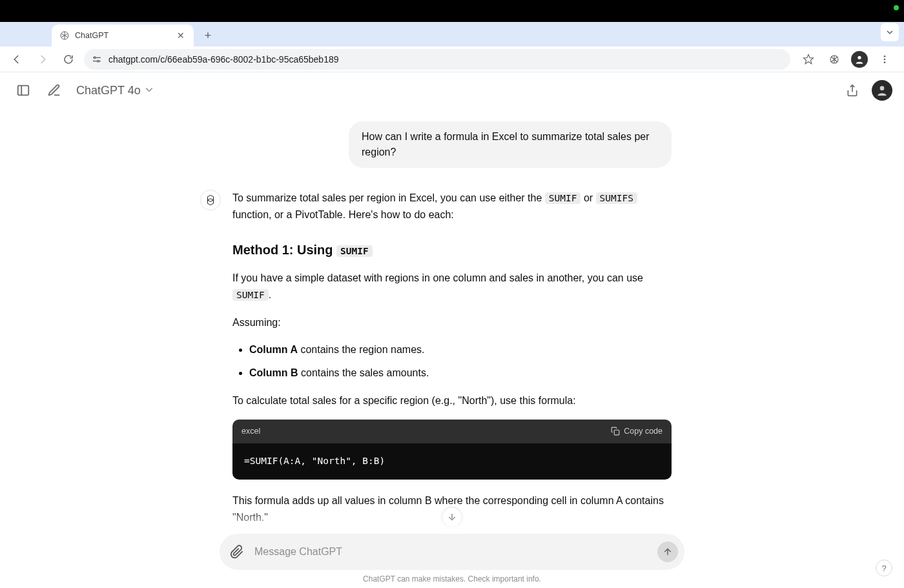 The height and width of the screenshot is (588, 904). I want to click on copy-code-button: Copy code, so click(637, 431).